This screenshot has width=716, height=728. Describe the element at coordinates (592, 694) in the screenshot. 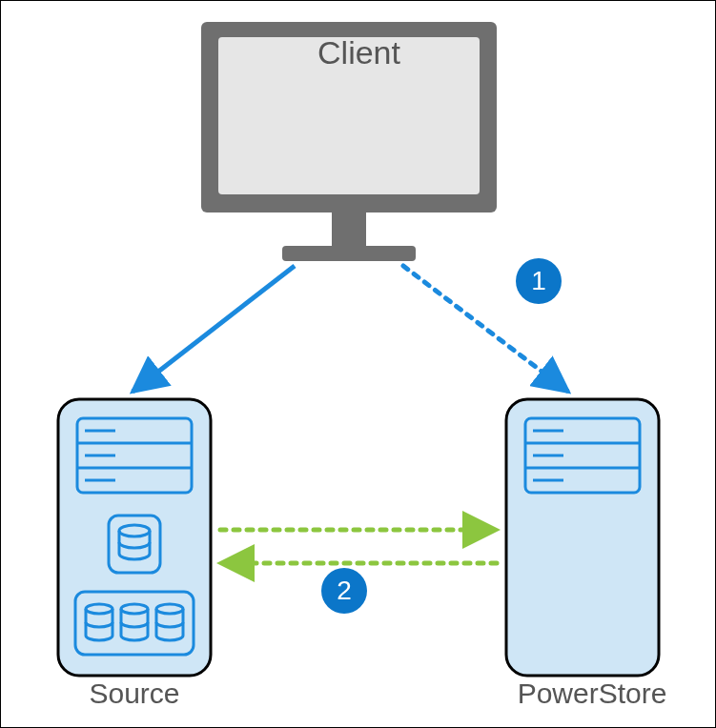

I see `powerstore-label: PowerStore` at that location.